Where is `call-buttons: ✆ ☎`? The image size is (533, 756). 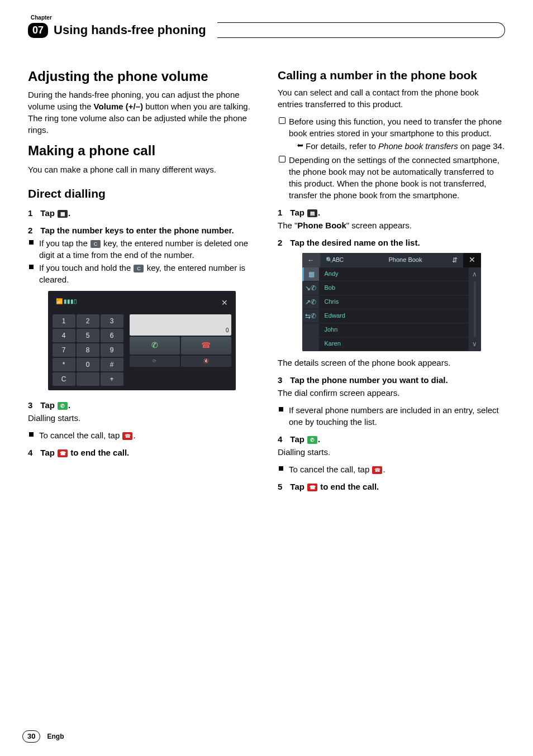
call-buttons: ✆ ☎ is located at coordinates (180, 346).